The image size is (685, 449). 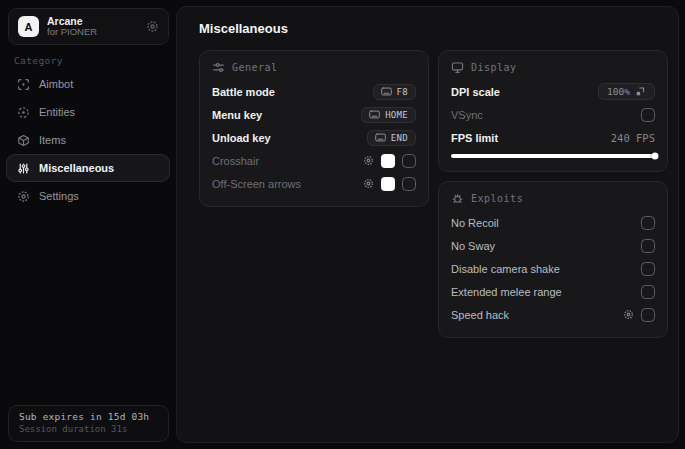 I want to click on settings-gear-icon, so click(x=152, y=26).